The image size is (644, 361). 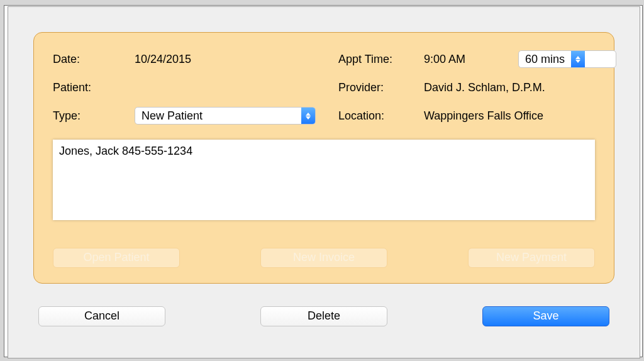 I want to click on date-value: 10/24/2015, so click(x=223, y=59).